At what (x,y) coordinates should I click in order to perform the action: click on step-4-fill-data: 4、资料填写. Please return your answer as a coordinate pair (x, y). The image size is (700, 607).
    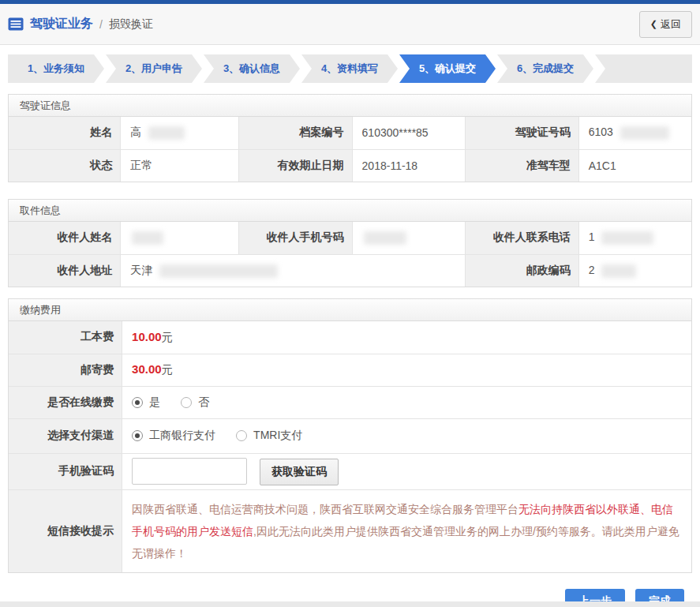
    Looking at the image, I should click on (350, 69).